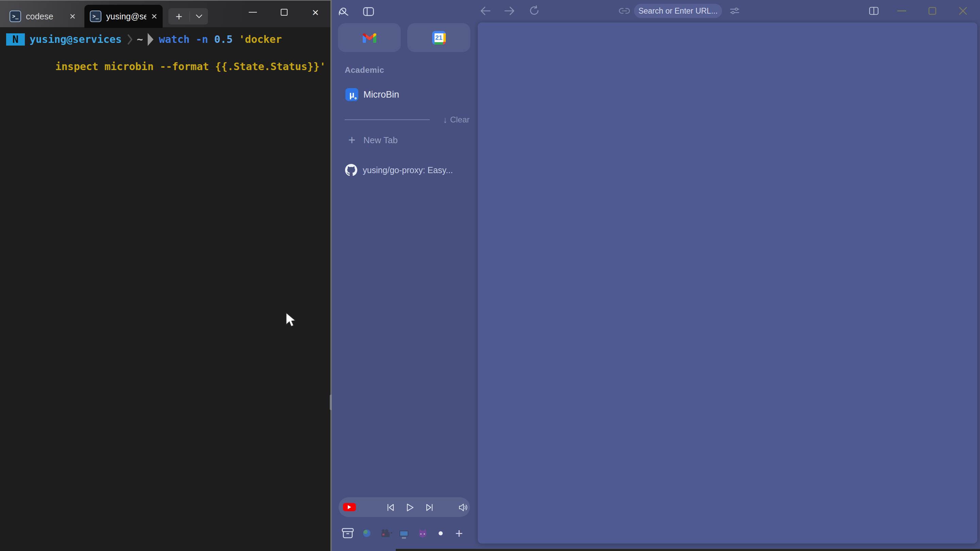 The height and width of the screenshot is (551, 980). I want to click on essential-gmail, so click(369, 38).